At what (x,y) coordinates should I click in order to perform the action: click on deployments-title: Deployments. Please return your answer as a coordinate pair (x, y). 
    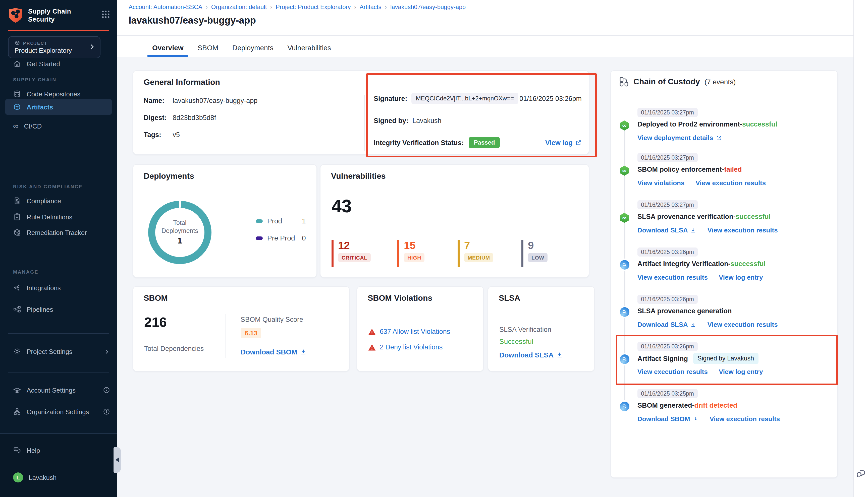
    Looking at the image, I should click on (169, 176).